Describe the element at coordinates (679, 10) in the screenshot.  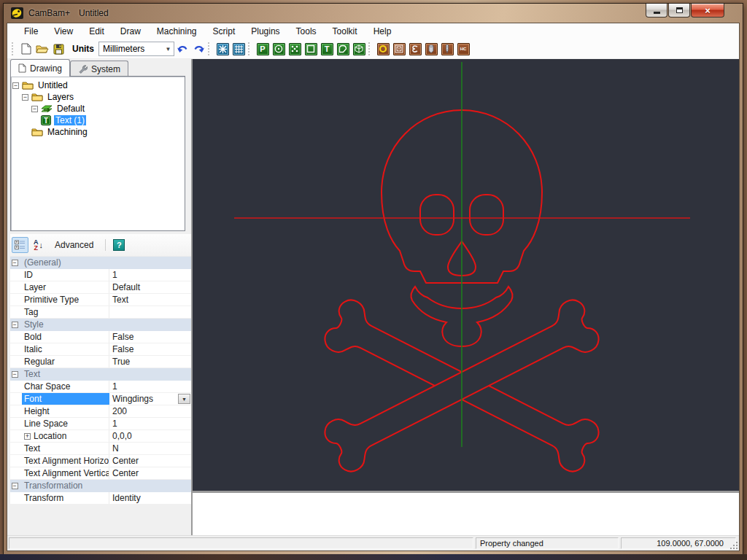
I see `maximize-button` at that location.